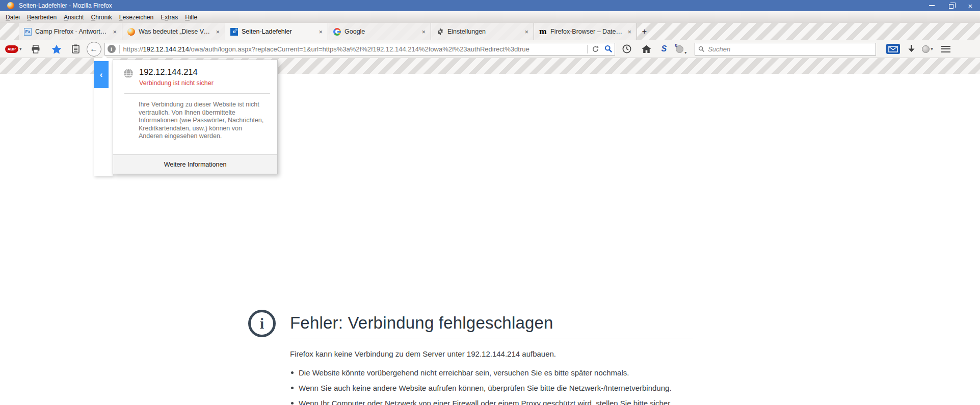 The image size is (980, 405). I want to click on extension-button: 0 ▾, so click(680, 49).